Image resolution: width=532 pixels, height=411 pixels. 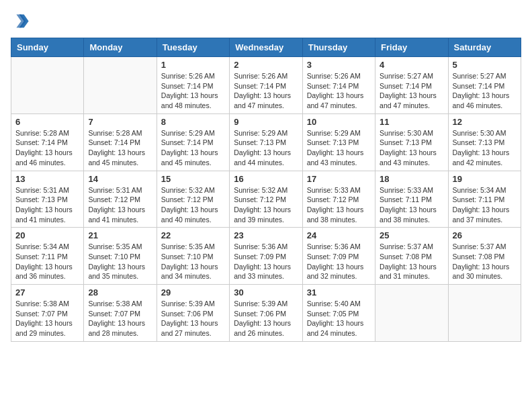 What do you see at coordinates (193, 64) in the screenshot?
I see `day-number: 1` at bounding box center [193, 64].